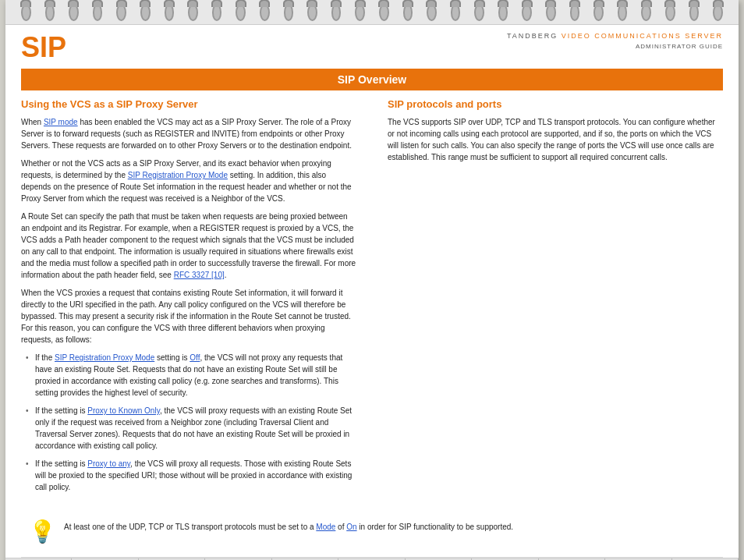  I want to click on left-heading: Using the VCS as a SIP Proxy Server, so click(189, 105).